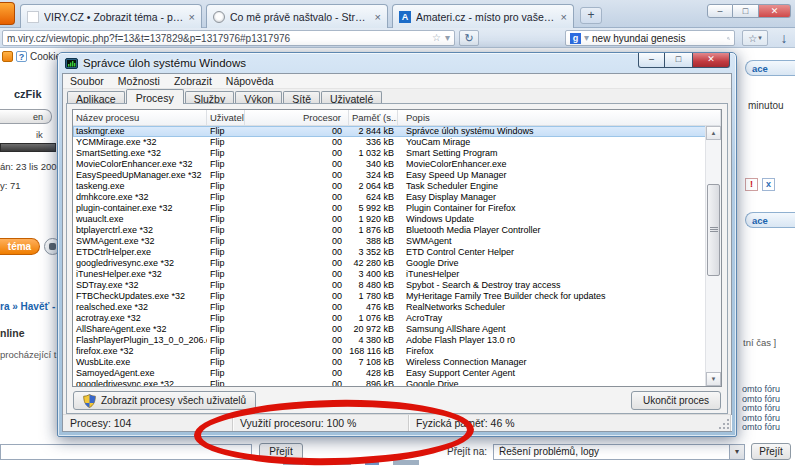 The width and height of the screenshot is (795, 467). What do you see at coordinates (397, 164) in the screenshot?
I see `table-row: MovieColorEnhancer.exe *32 Flip 00 340 k…` at bounding box center [397, 164].